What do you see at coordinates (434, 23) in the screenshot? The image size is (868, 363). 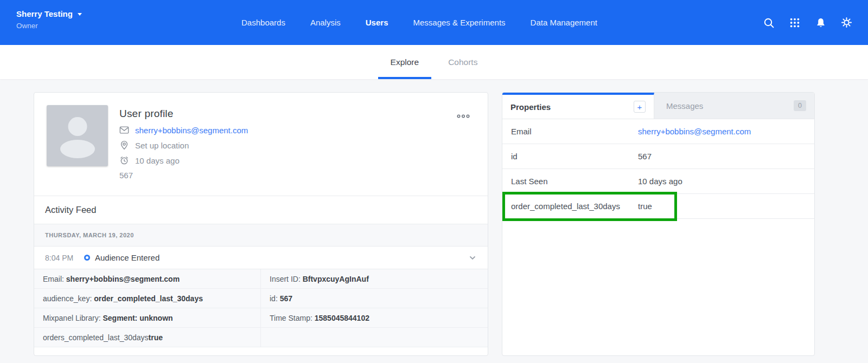 I see `top-nav: Sherry Testing Owner Dashboards Analysis…` at bounding box center [434, 23].